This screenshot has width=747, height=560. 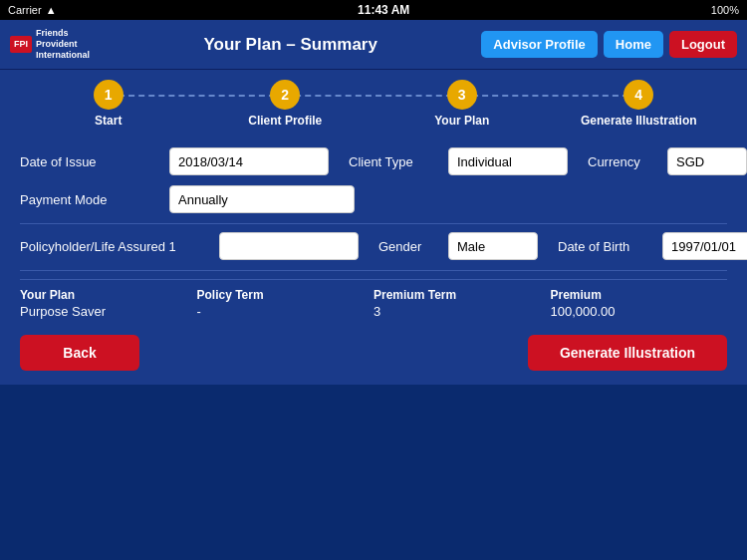 I want to click on date-of-issue-input, so click(x=249, y=161).